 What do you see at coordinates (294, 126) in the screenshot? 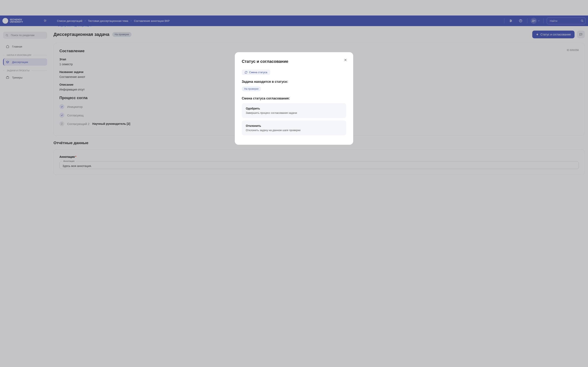
I see `action-title: Отклонить` at bounding box center [294, 126].